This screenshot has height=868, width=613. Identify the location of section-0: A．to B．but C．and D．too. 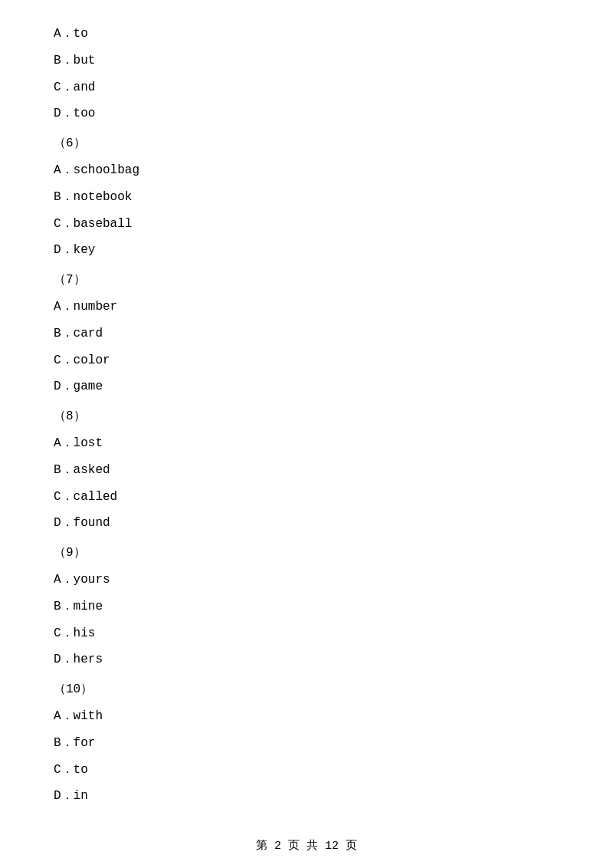
(306, 74).